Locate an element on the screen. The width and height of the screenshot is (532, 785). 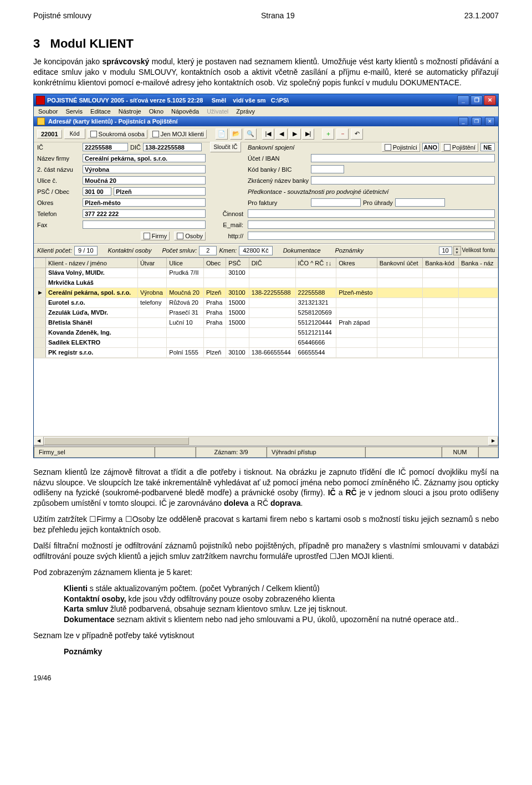
tab-dokumentace: Dokumentace is located at coordinates (302, 250).